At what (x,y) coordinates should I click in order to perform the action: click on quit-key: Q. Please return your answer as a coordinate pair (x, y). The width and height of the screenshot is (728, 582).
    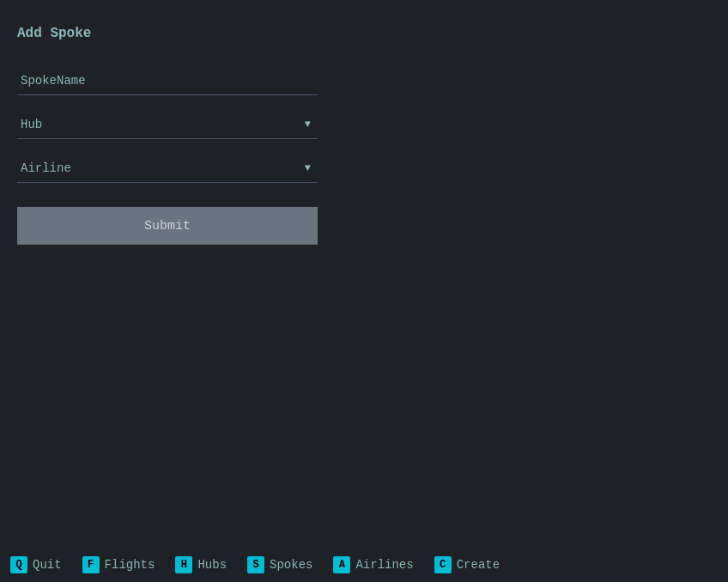
    Looking at the image, I should click on (19, 565).